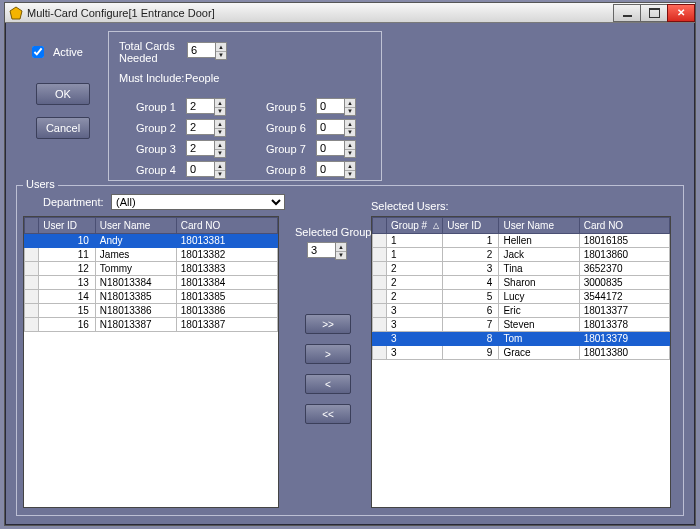  What do you see at coordinates (522, 339) in the screenshot?
I see `table-row: 38Tom18013379` at bounding box center [522, 339].